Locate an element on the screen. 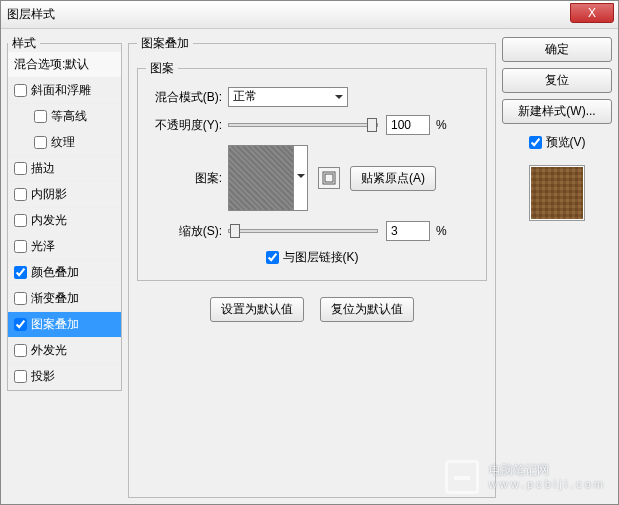  titlebar: 图层样式 X is located at coordinates (310, 15).